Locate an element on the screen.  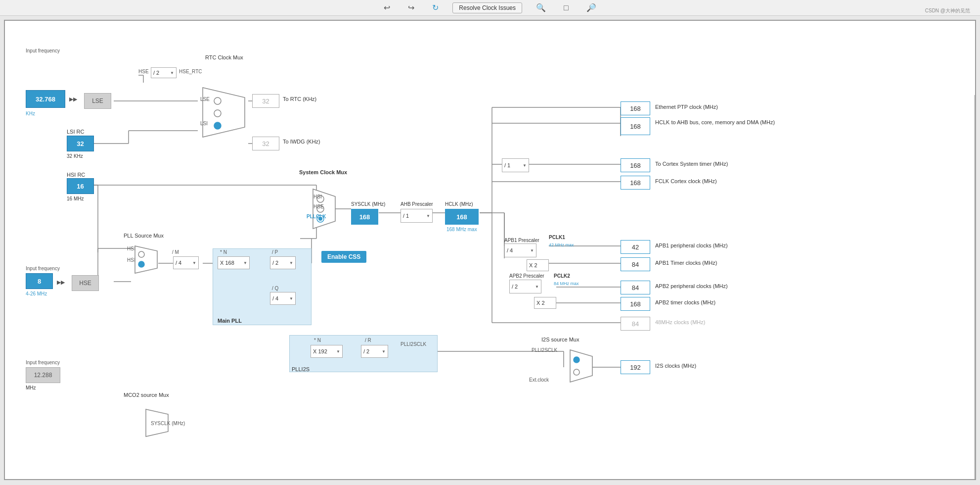
hse-arrows: ▶▶ is located at coordinates (61, 282).